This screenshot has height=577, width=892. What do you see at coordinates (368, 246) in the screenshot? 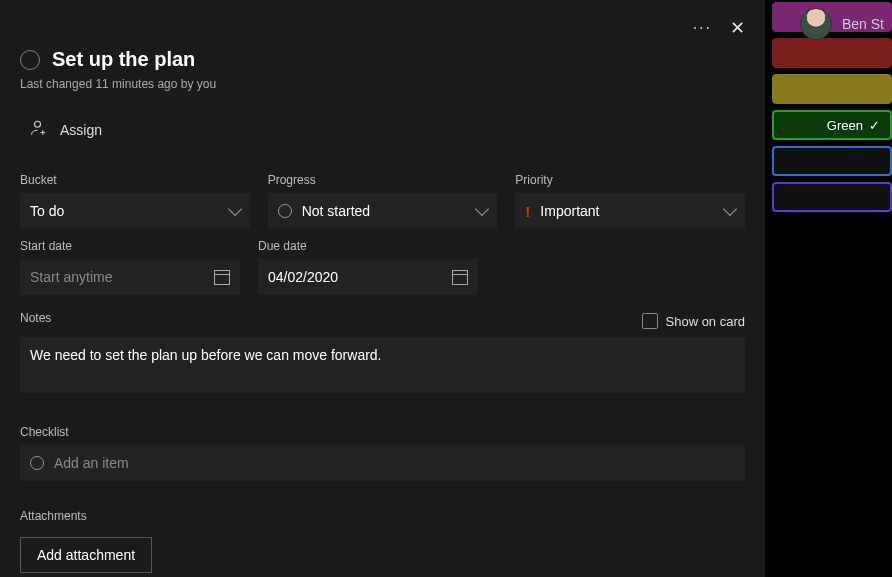
I see `due-date-label: Due date` at bounding box center [368, 246].